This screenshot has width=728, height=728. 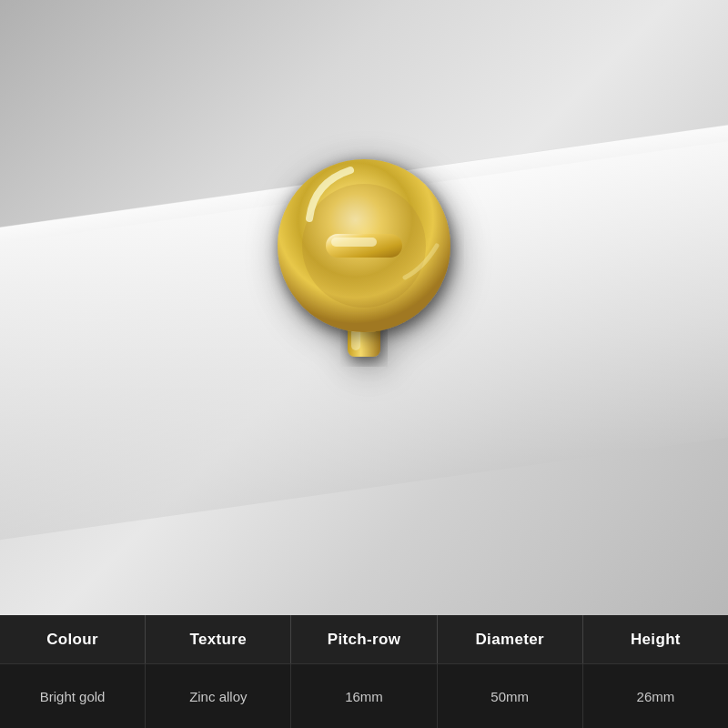 What do you see at coordinates (218, 696) in the screenshot?
I see `value-texture: Zinc alloy` at bounding box center [218, 696].